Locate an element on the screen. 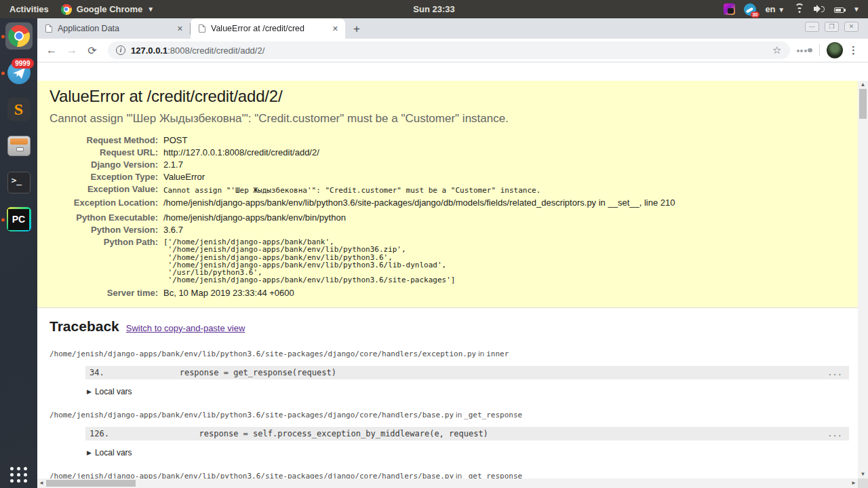  meta-label: Django Version: is located at coordinates (106, 165).